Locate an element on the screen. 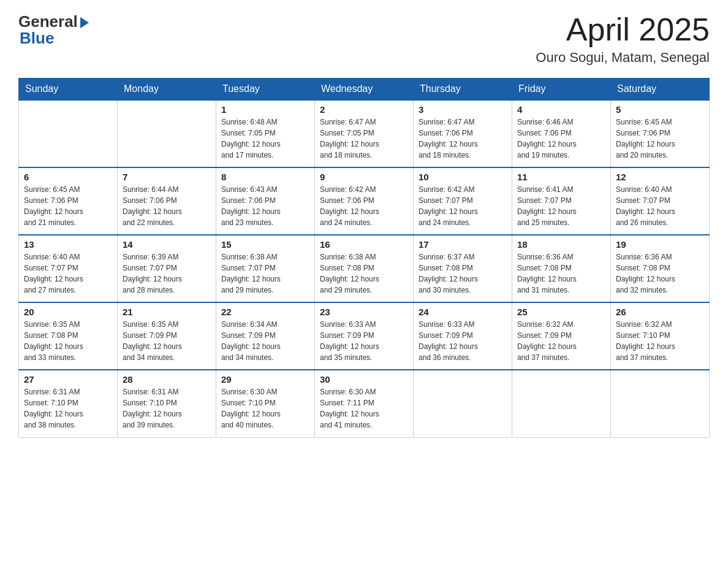 The width and height of the screenshot is (728, 563). logo-blue-text: Blue is located at coordinates (37, 38).